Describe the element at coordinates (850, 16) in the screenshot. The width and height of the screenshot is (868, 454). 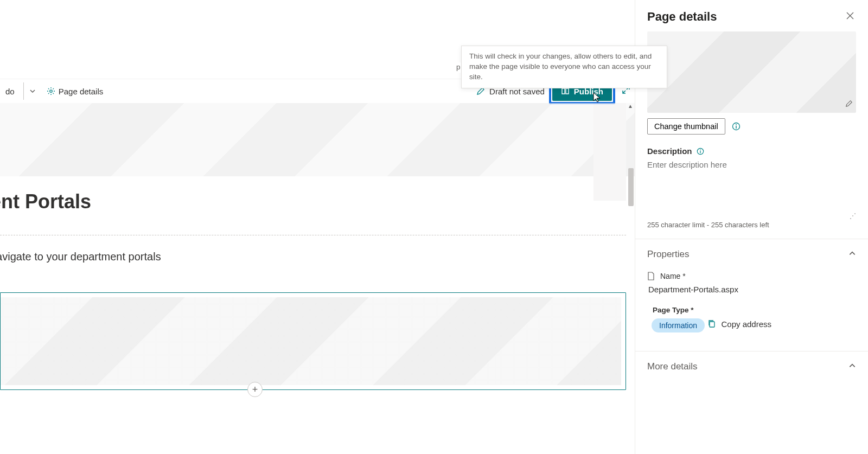
I see `close-icon` at that location.